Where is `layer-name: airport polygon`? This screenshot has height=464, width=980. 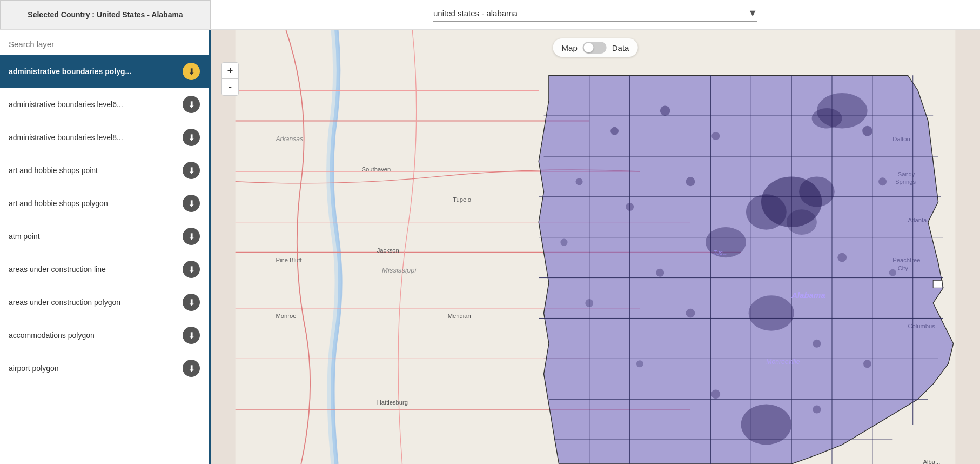 layer-name: airport polygon is located at coordinates (96, 368).